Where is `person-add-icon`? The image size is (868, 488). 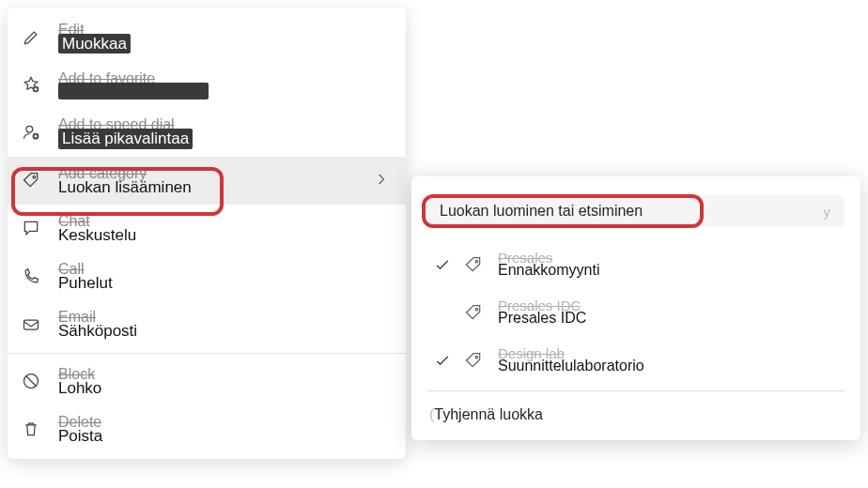 person-add-icon is located at coordinates (31, 132).